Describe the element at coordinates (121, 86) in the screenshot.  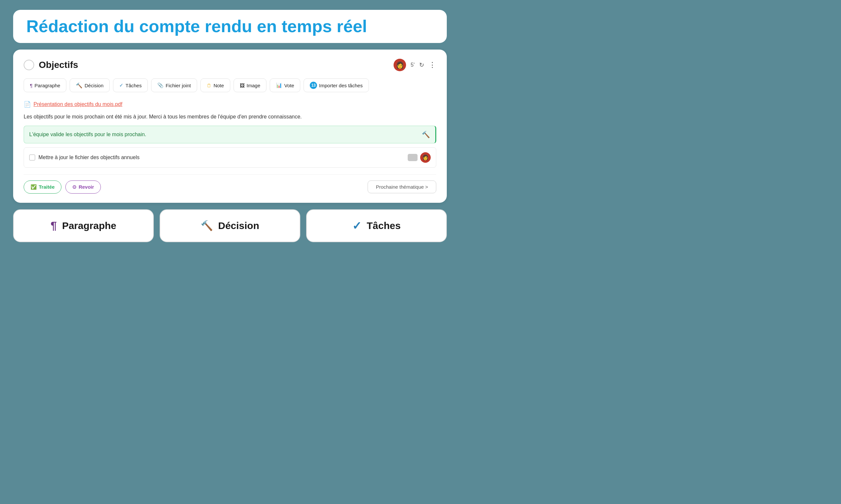
I see `taches-icon: ✓` at that location.